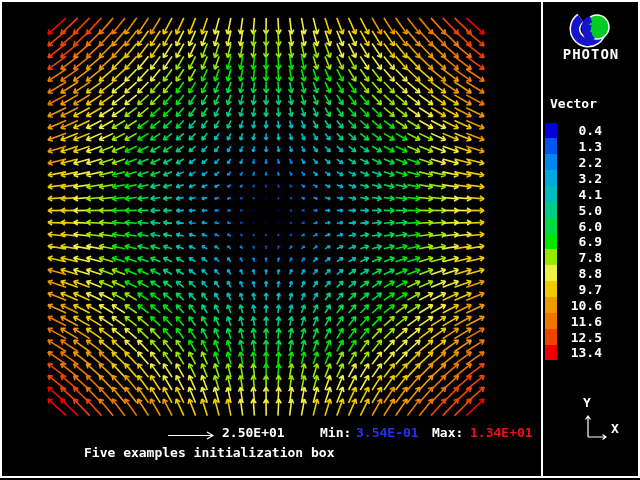  What do you see at coordinates (574, 274) in the screenshot?
I see `legend-entry: 8.8` at bounding box center [574, 274].